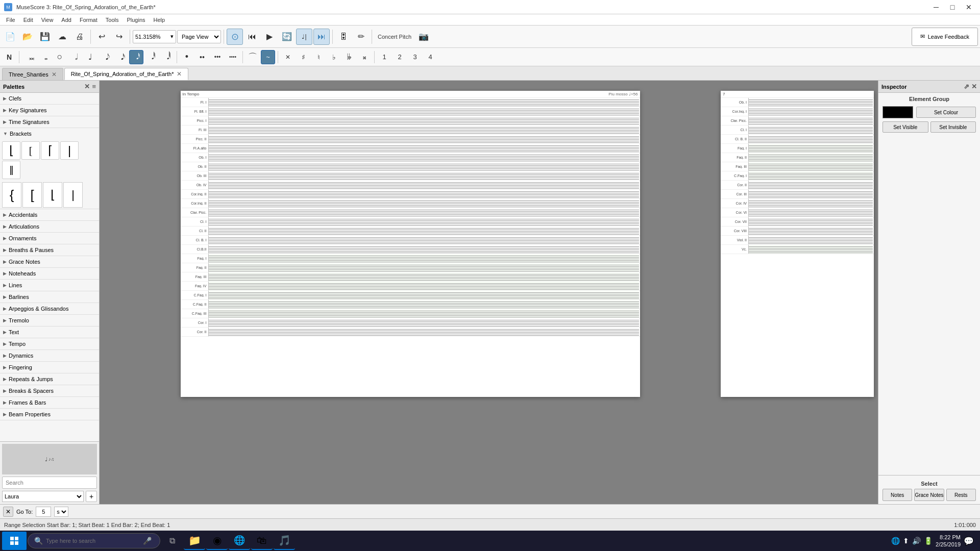 Image resolution: width=980 pixels, height=551 pixels. Describe the element at coordinates (167, 57) in the screenshot. I see `note-128th: 𝅘𝅥𝅲` at that location.